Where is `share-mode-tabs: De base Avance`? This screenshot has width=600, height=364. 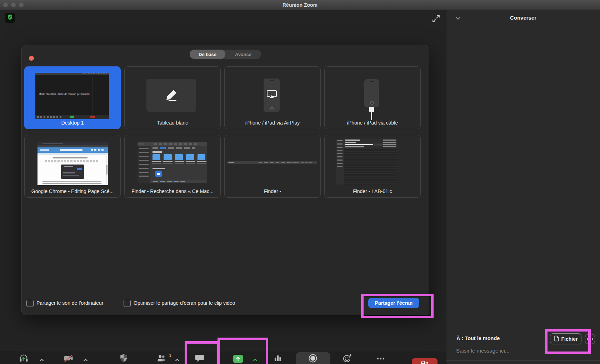 share-mode-tabs: De base Avance is located at coordinates (225, 54).